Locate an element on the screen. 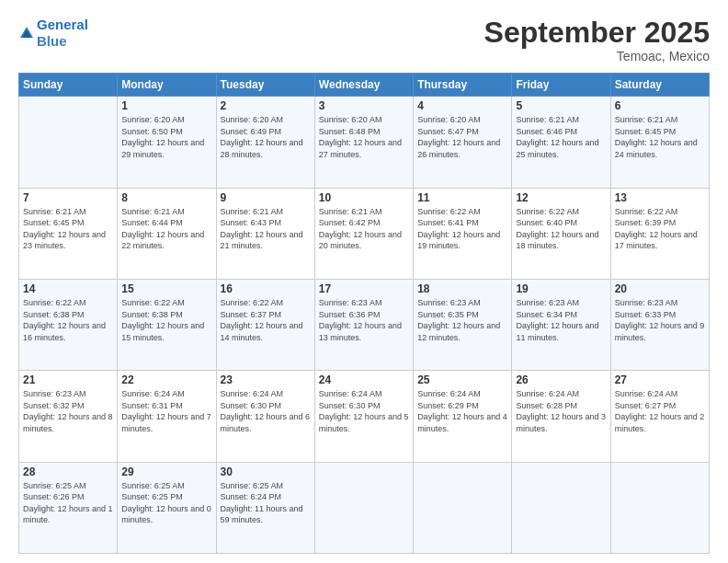 This screenshot has width=728, height=563. day-info: Sunrise: 6:20 AMSunset: 6:48 PMDaylight:… is located at coordinates (360, 137).